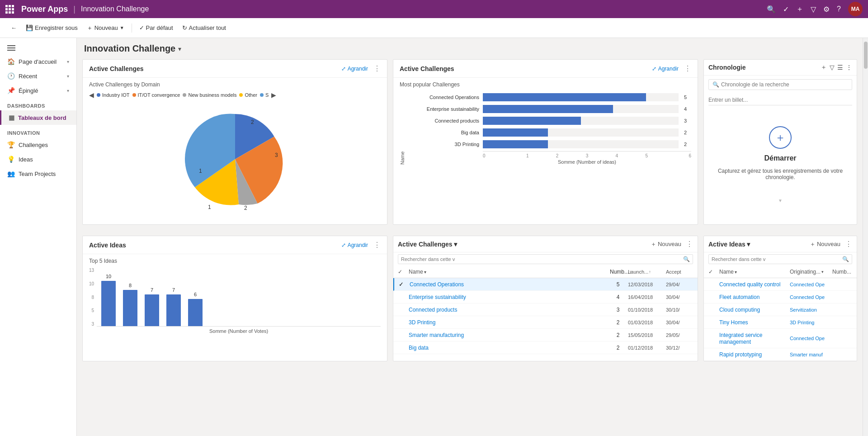 Image resolution: width=868 pixels, height=436 pixels. I want to click on chrono-plus-icon: ＋, so click(780, 137).